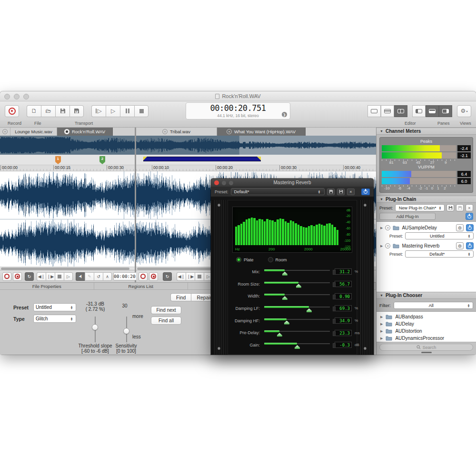 The image size is (476, 476). I want to click on envelope-tool-button: ∧, so click(108, 277).